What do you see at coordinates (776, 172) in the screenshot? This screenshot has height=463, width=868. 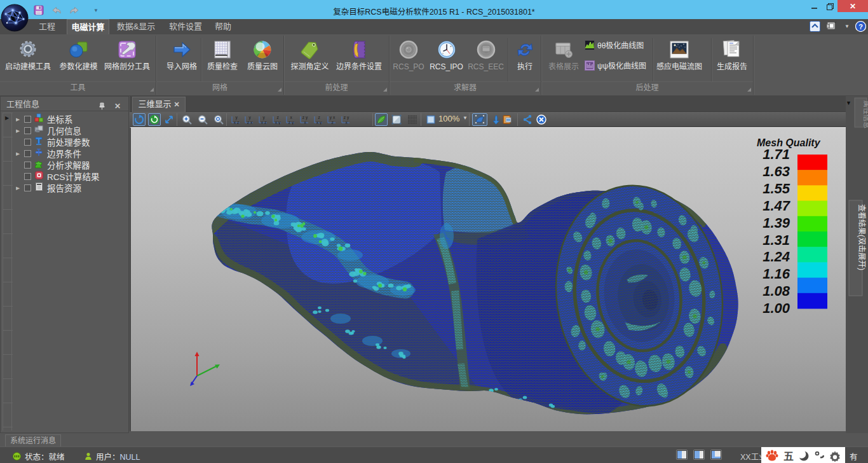 I see `svg-text: 1.63` at bounding box center [776, 172].